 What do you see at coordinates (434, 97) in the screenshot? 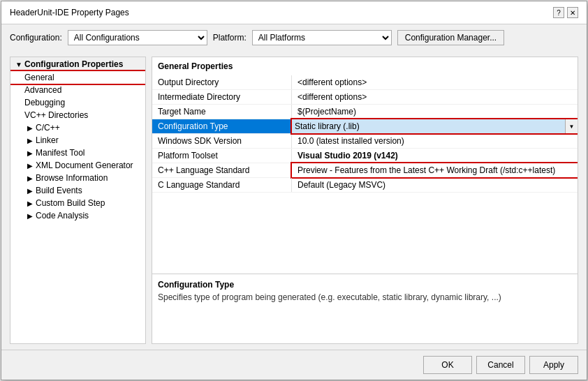
I see `prop-value-intermediate-dir: <different options>` at bounding box center [434, 97].